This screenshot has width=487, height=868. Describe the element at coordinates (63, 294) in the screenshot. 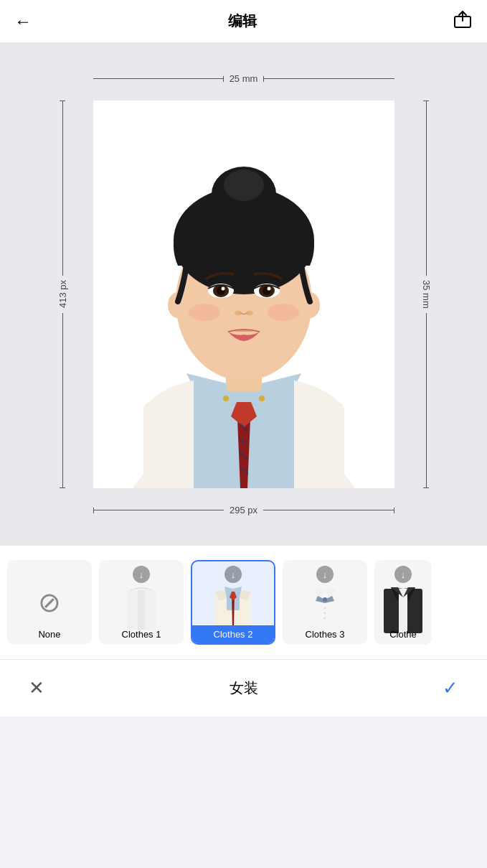

I see `px-label: 413 px` at that location.